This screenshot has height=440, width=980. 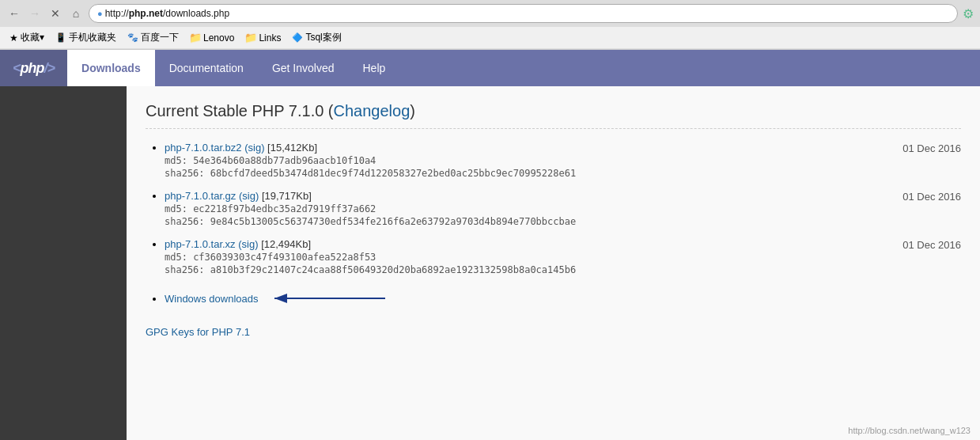 I want to click on nav-downloads: Downloads, so click(x=111, y=68).